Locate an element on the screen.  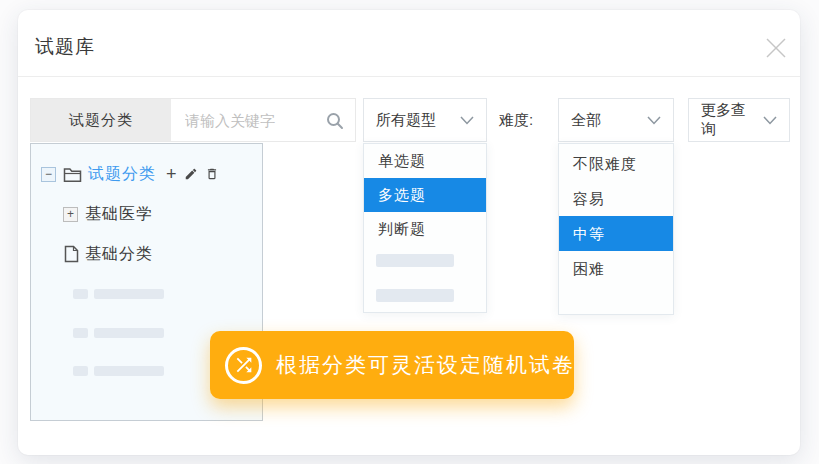
tree-node-root-label: 试题分类 is located at coordinates (122, 174).